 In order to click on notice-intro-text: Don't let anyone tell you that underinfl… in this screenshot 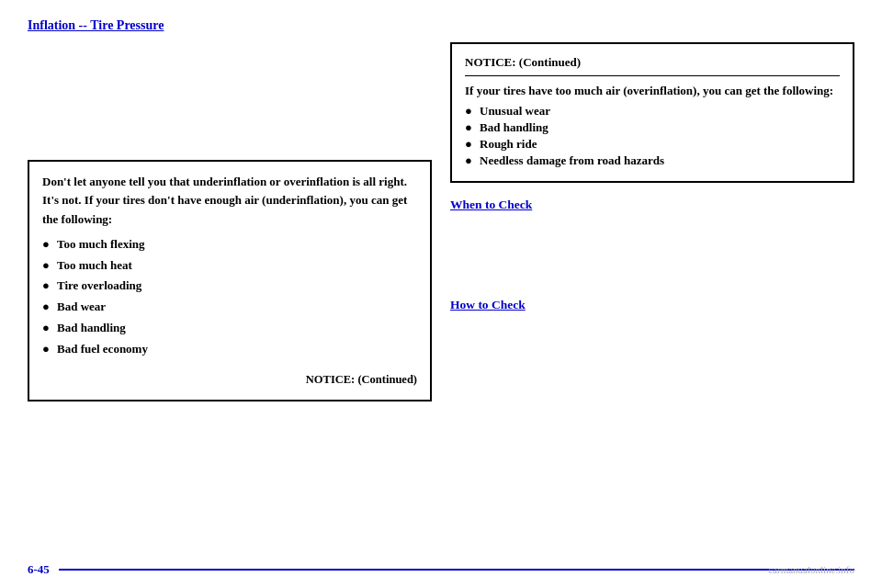, I will do `click(230, 201)`.